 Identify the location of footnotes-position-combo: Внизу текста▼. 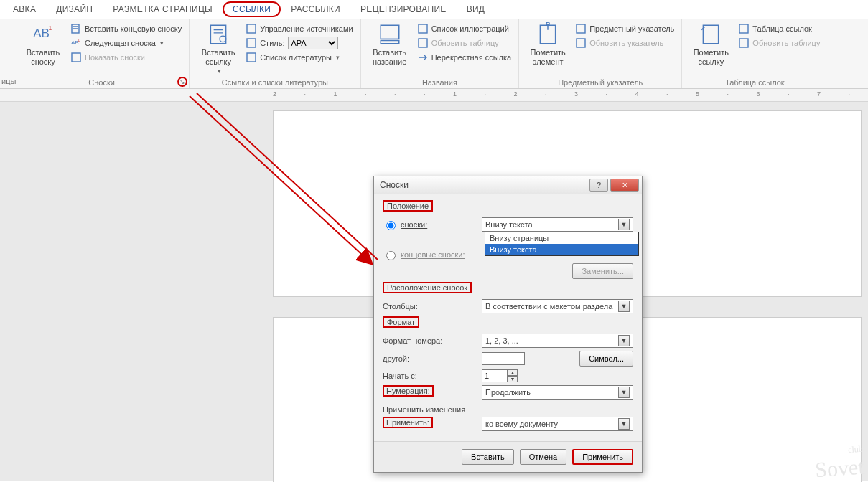
(557, 225).